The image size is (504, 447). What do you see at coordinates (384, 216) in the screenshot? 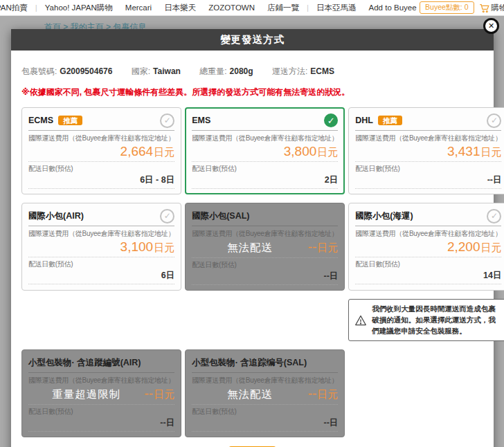
I see `option-name: 國際小包(海運)` at bounding box center [384, 216].